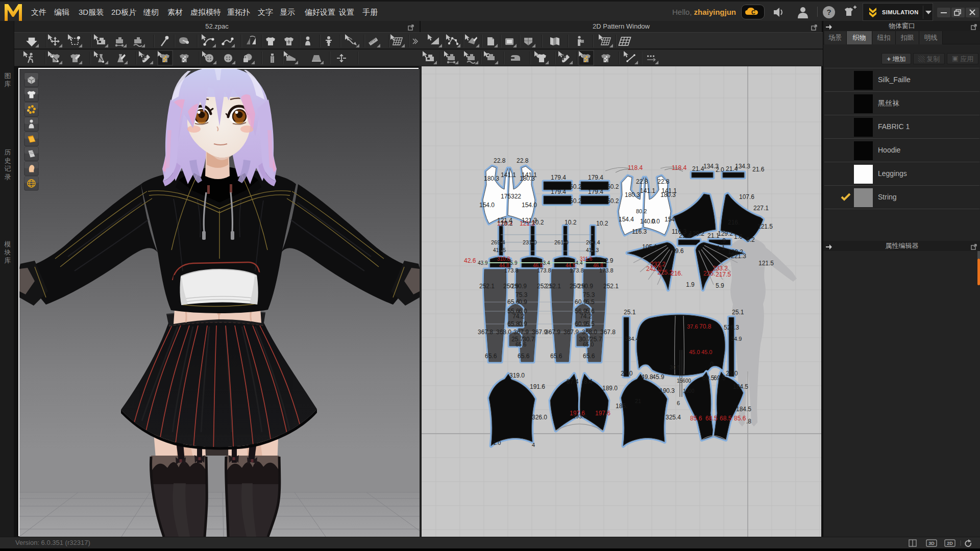 The width and height of the screenshot is (980, 551). What do you see at coordinates (721, 248) in the screenshot?
I see `svg-text: 1.1` at bounding box center [721, 248].